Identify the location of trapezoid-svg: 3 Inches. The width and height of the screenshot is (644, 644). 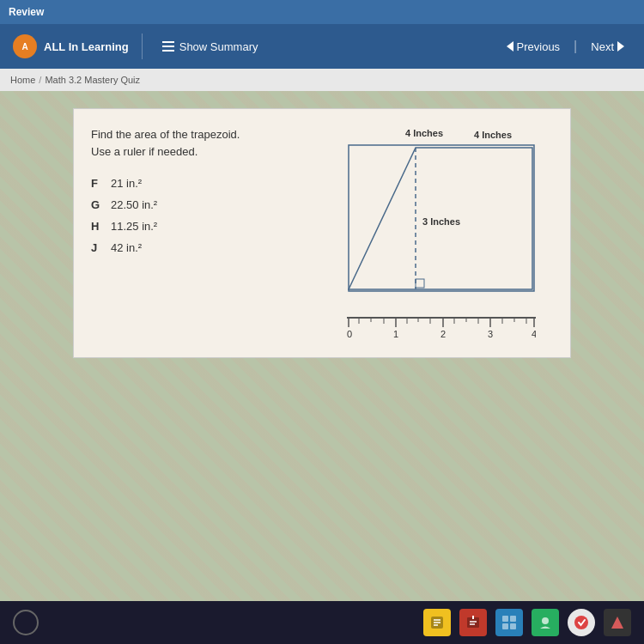
(441, 225).